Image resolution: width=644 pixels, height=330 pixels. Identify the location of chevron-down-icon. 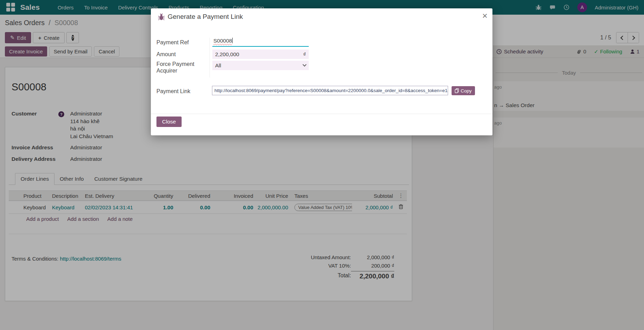
(305, 64).